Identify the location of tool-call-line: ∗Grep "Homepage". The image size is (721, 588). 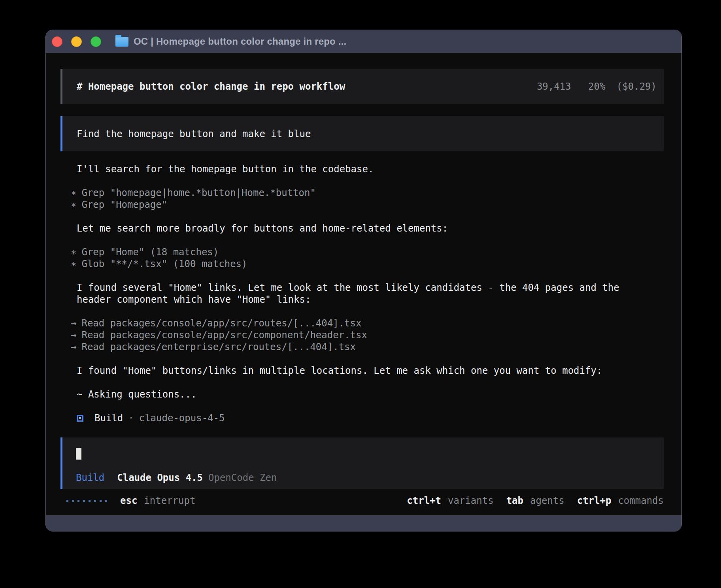
(367, 205).